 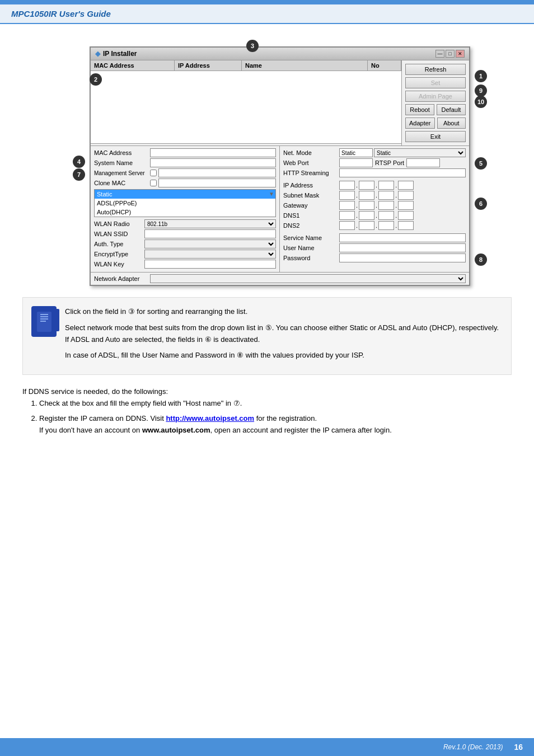 I want to click on mode-auto: Auto(DHCP), so click(x=185, y=212).